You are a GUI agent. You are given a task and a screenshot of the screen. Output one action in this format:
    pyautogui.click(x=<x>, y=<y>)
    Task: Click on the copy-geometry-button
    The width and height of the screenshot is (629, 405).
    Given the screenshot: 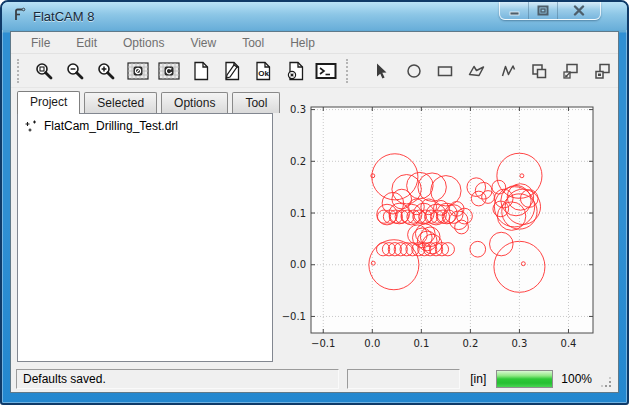 What is the action you would take?
    pyautogui.click(x=602, y=71)
    